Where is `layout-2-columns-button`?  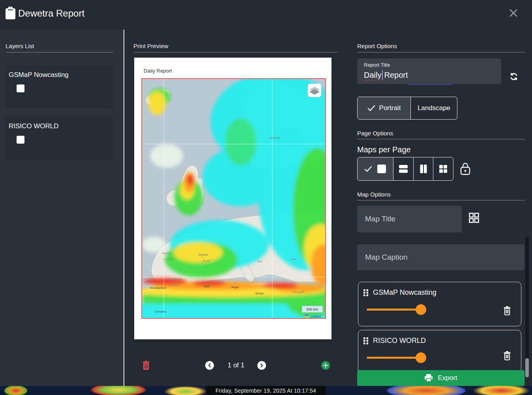
layout-2-columns-button is located at coordinates (423, 169).